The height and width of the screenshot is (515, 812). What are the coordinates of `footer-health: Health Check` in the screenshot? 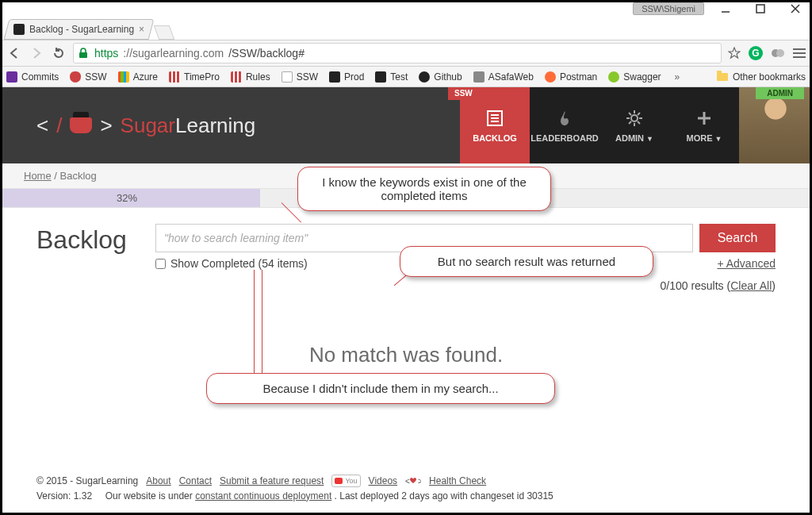 It's located at (458, 481).